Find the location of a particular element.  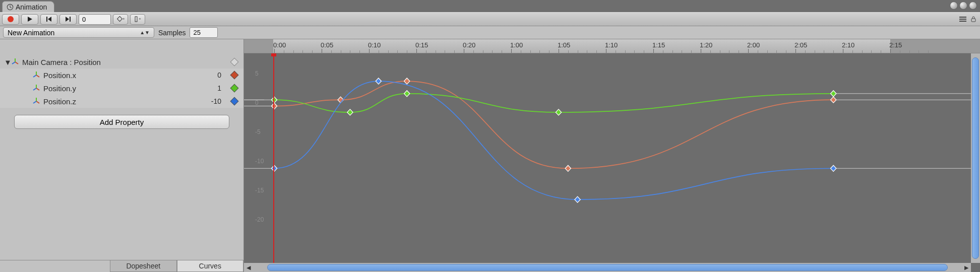

horizontal-scrollbar: ◀ ▶ is located at coordinates (607, 267).